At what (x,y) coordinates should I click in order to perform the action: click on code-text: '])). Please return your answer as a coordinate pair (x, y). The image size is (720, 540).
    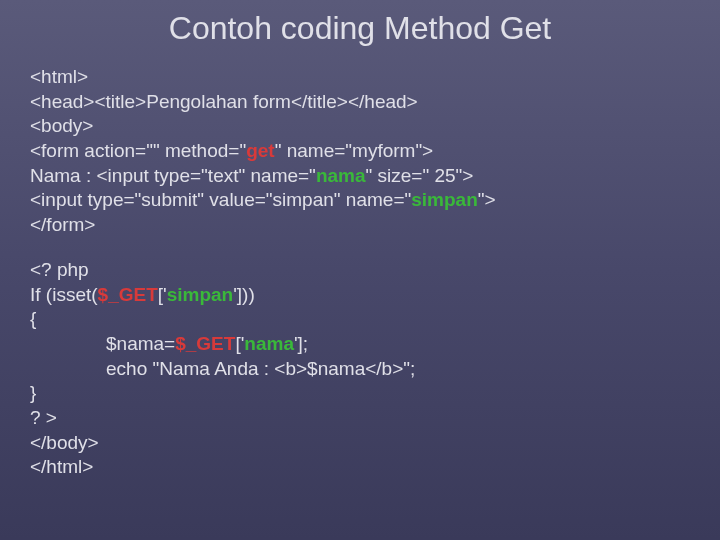
    Looking at the image, I should click on (244, 294).